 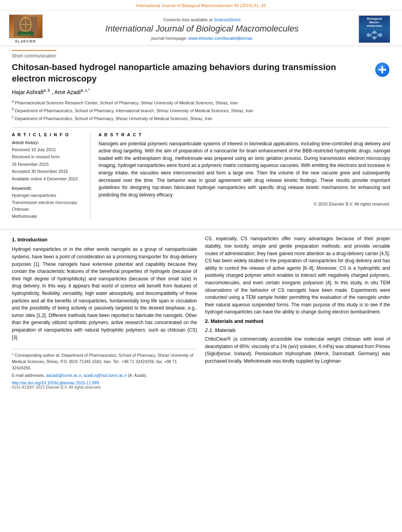 What do you see at coordinates (51, 176) in the screenshot?
I see `article-info-col: A R T I C L E I N F O Article history: R…` at bounding box center [51, 176].